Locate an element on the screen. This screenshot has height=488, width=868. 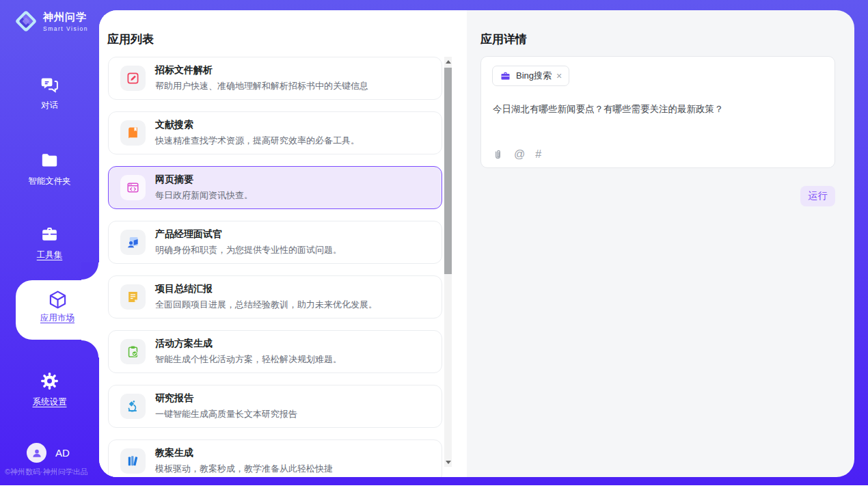
selected-tab-curve-bottom is located at coordinates (90, 349).